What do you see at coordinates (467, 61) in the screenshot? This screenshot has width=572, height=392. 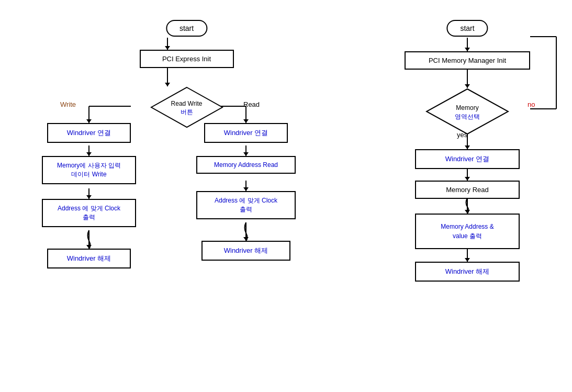 I see `right-pci-manager-label: PCI Memory Manager Init` at bounding box center [467, 61].